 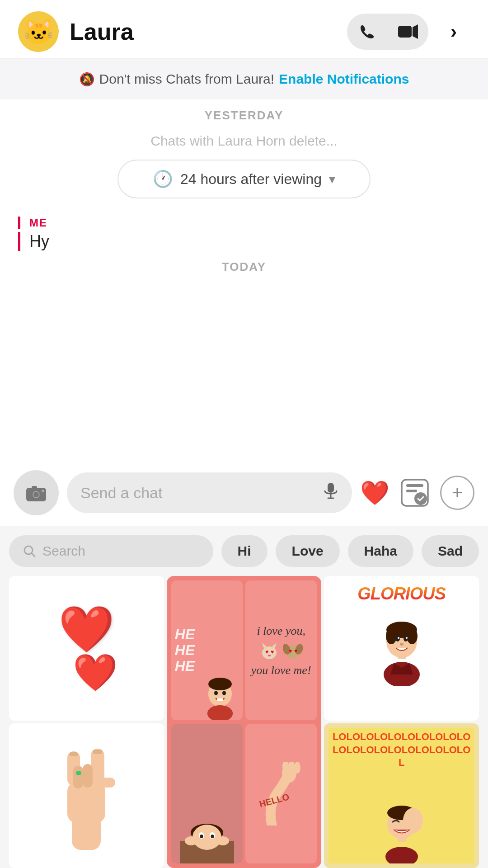 I want to click on call-video-group, so click(x=388, y=32).